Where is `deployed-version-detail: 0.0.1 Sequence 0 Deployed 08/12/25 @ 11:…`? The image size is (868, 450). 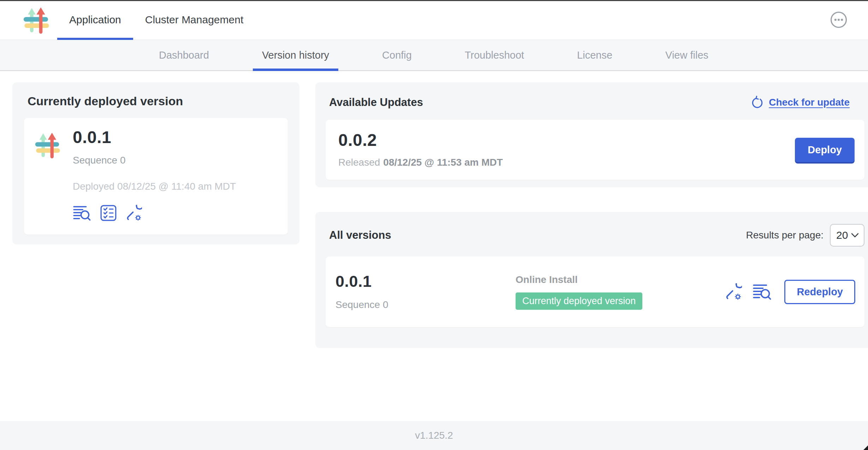 deployed-version-detail: 0.0.1 Sequence 0 Deployed 08/12/25 @ 11:… is located at coordinates (156, 176).